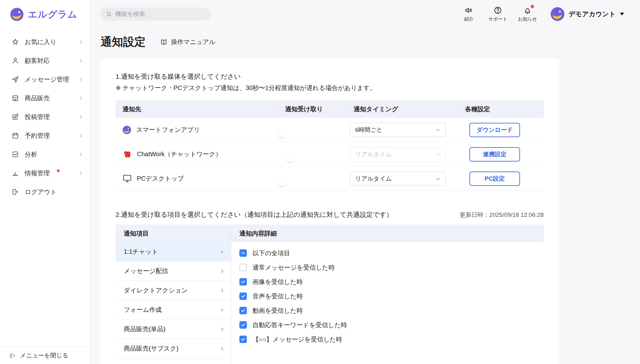 The height and width of the screenshot is (364, 640). Describe the element at coordinates (330, 130) in the screenshot. I see `table-row-smartphone: スマートフォンアプリ 6時間ごと ダウンロード` at that location.